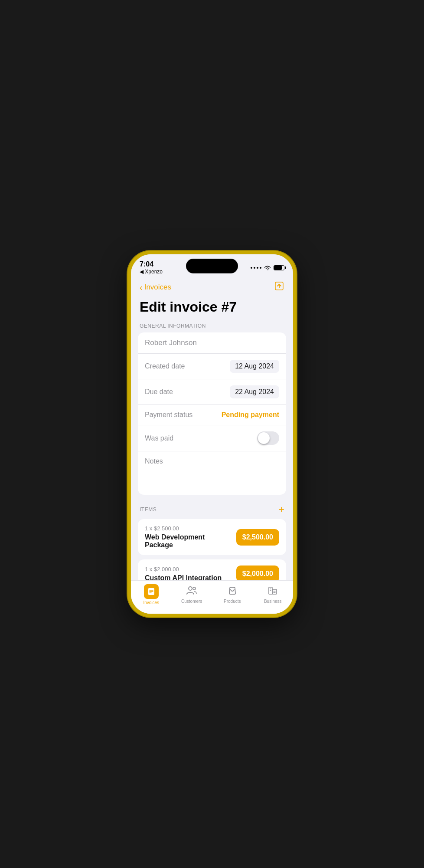 This screenshot has width=424, height=868. Describe the element at coordinates (212, 343) in the screenshot. I see `customer-name-row: Robert Johnson` at that location.